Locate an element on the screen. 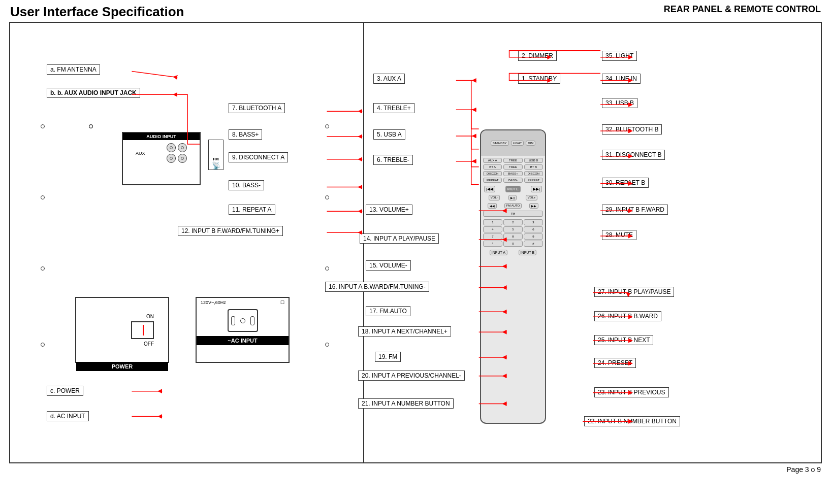 This screenshot has height=504, width=831. label-item34: 34. LINE IN is located at coordinates (621, 79).